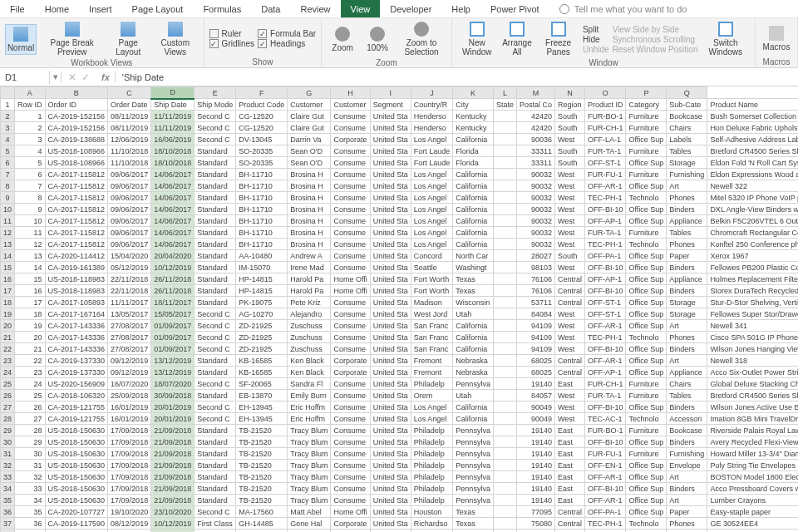 Image resolution: width=798 pixels, height=532 pixels. Describe the element at coordinates (605, 466) in the screenshot. I see `cell: OFF-EN-1` at that location.